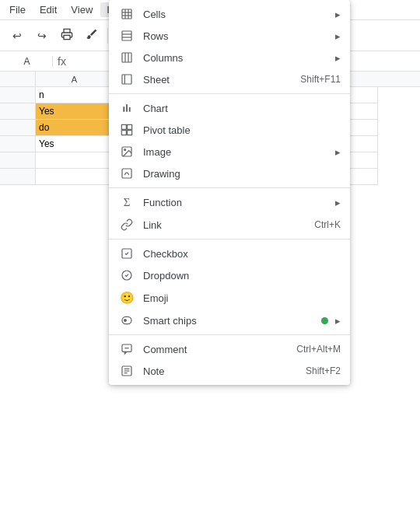  What do you see at coordinates (127, 14) in the screenshot?
I see `cells-icon` at bounding box center [127, 14].